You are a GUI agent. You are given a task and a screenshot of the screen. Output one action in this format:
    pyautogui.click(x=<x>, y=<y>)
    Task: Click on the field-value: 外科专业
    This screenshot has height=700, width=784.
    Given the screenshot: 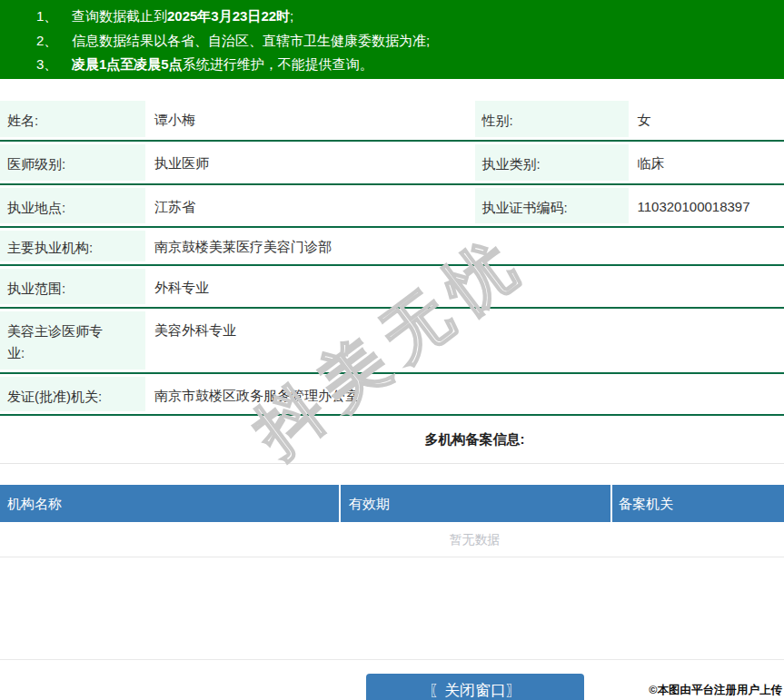 What is the action you would take?
    pyautogui.click(x=465, y=287)
    